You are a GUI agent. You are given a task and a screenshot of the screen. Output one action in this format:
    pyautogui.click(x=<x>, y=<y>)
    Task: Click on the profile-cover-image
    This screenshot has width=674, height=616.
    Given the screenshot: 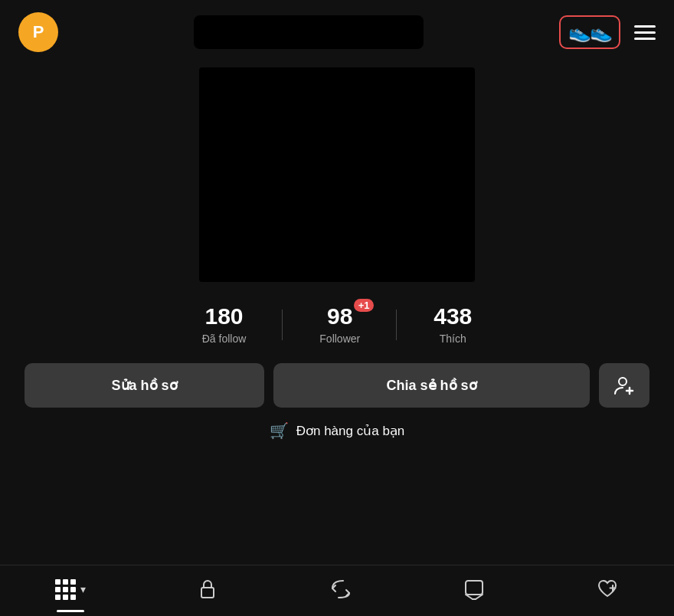 What is the action you would take?
    pyautogui.click(x=337, y=175)
    